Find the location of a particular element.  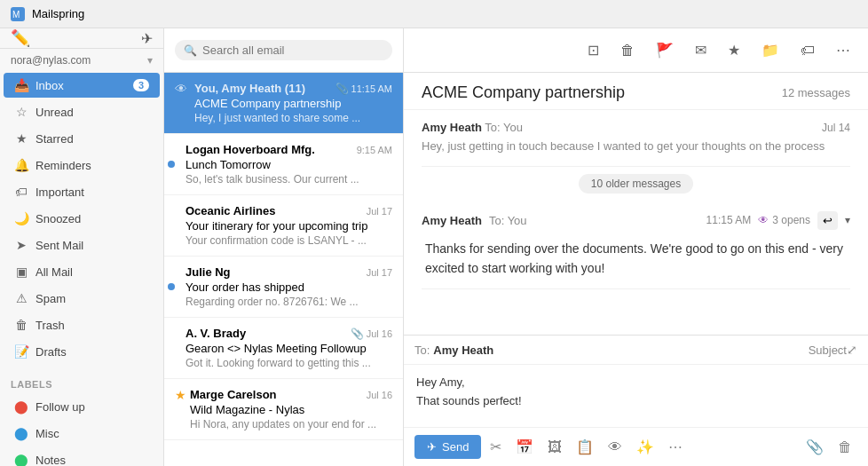

email-preview: So, let's talk business. Our current ... is located at coordinates (289, 179).